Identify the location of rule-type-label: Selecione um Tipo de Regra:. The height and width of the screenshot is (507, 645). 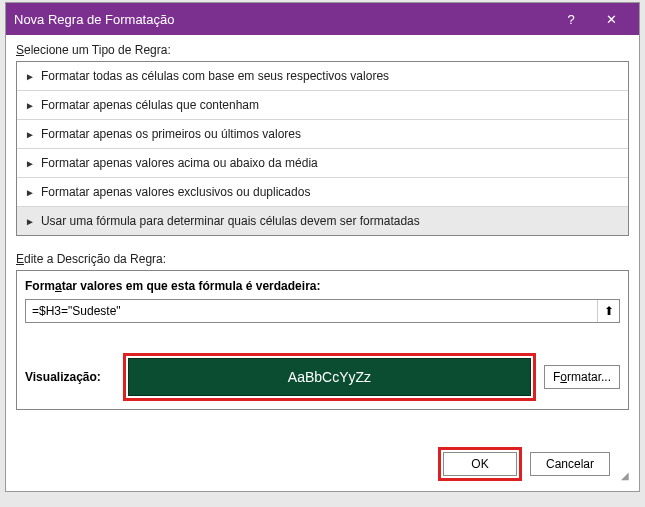
(322, 50).